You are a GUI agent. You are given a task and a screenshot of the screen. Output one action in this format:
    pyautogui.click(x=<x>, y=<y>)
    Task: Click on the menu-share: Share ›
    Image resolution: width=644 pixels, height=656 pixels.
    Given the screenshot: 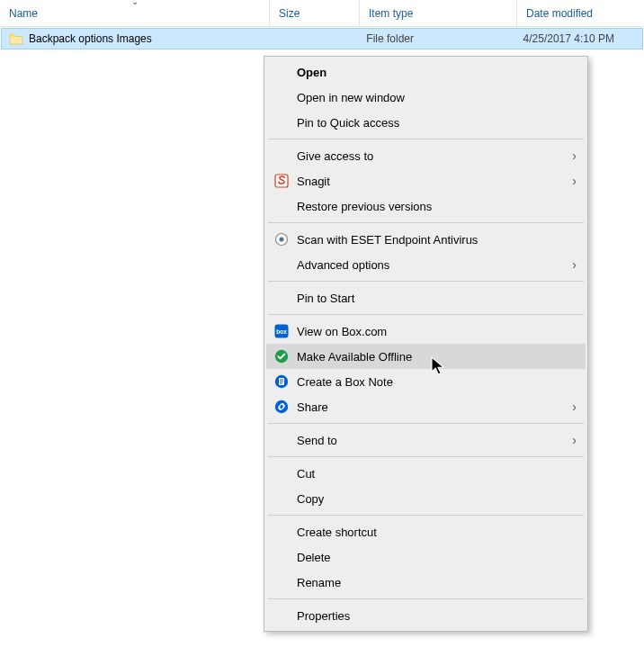 What is the action you would take?
    pyautogui.click(x=426, y=407)
    